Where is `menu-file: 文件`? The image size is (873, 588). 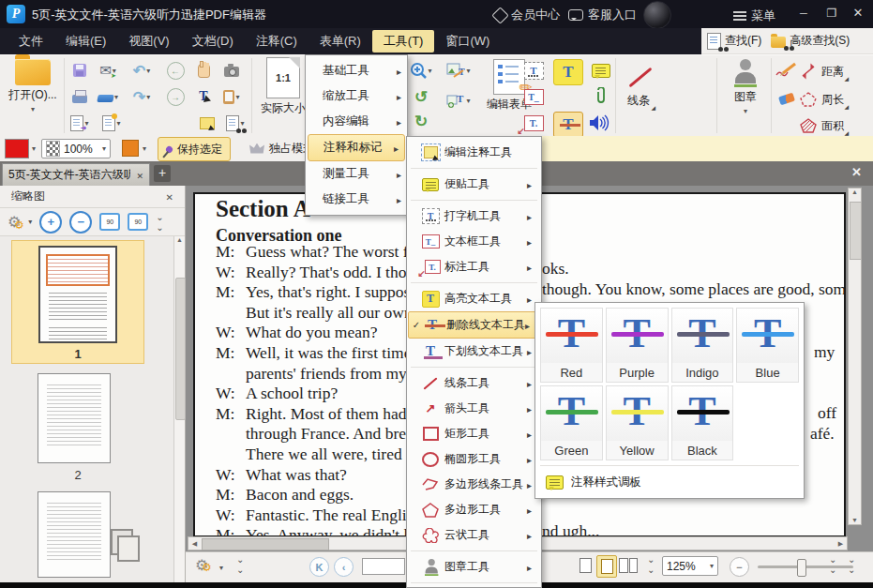 menu-file: 文件 is located at coordinates (31, 41).